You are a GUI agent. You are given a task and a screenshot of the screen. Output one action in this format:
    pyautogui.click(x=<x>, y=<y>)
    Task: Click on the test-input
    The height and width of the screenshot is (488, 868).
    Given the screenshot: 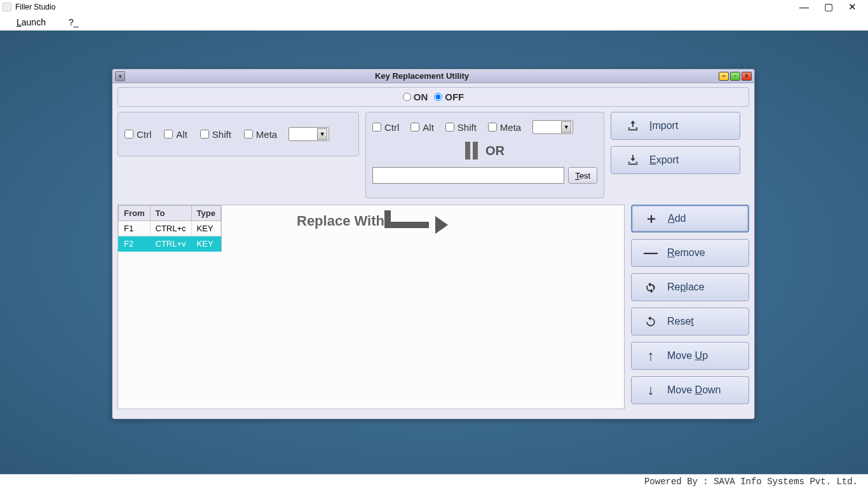 What is the action you would take?
    pyautogui.click(x=468, y=175)
    